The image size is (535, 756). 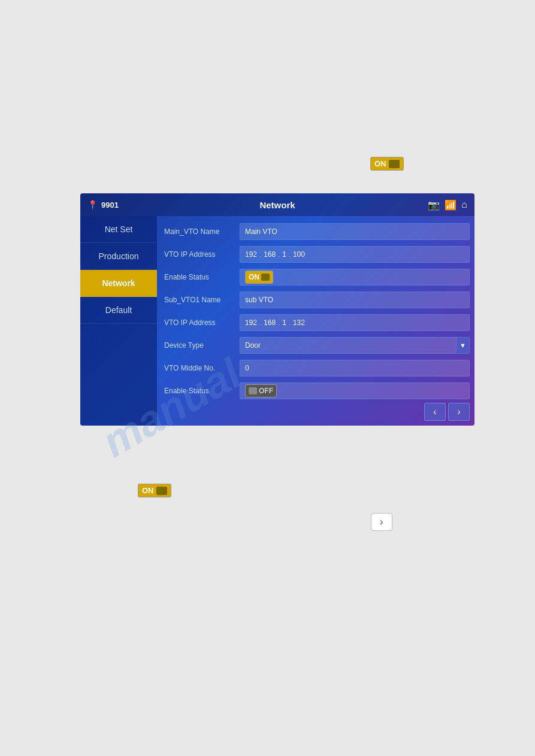 I want to click on sidebar-item-network: Network, so click(x=119, y=284).